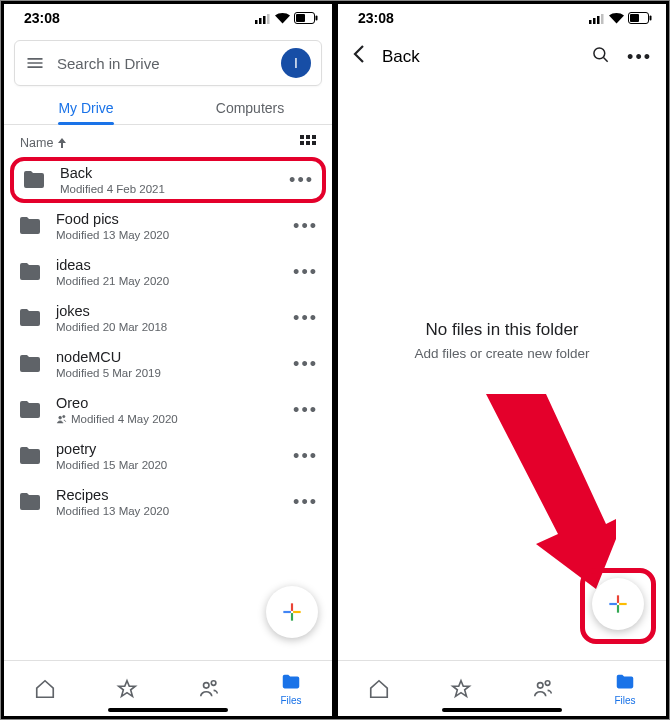 The height and width of the screenshot is (720, 670). What do you see at coordinates (168, 180) in the screenshot?
I see `folder-row: BackModified 4 Feb 2021•••` at bounding box center [168, 180].